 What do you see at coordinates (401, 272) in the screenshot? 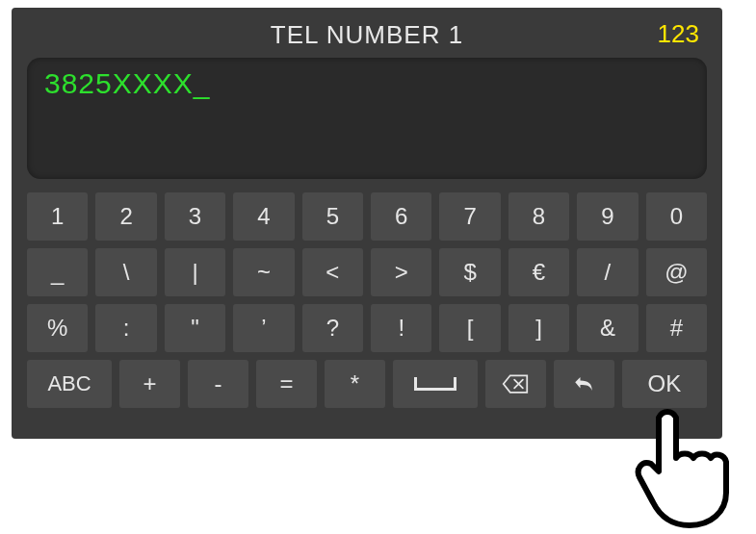
I see `key-greater-than: >` at bounding box center [401, 272].